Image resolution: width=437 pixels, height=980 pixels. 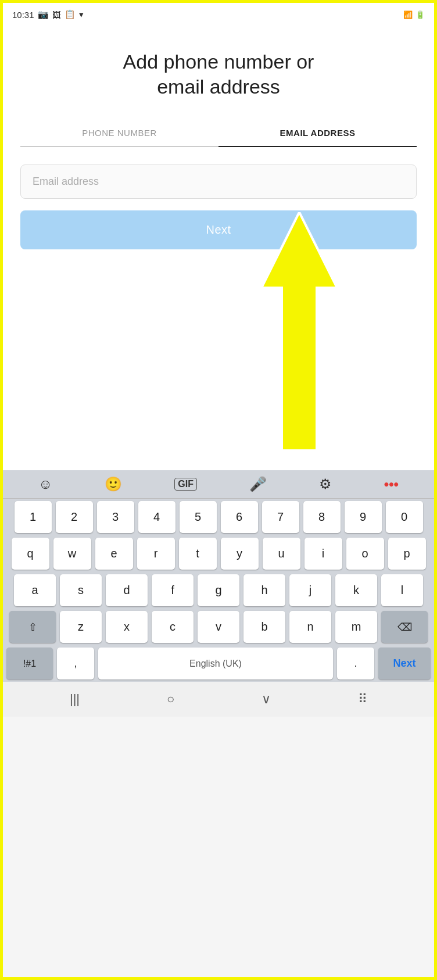 I want to click on key-d: d, so click(x=127, y=591).